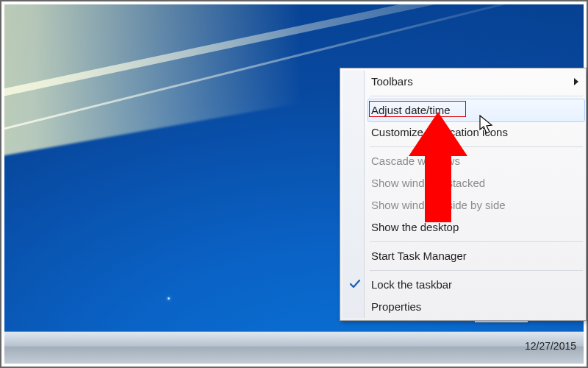  I want to click on menu-item-properties: Properties, so click(476, 307).